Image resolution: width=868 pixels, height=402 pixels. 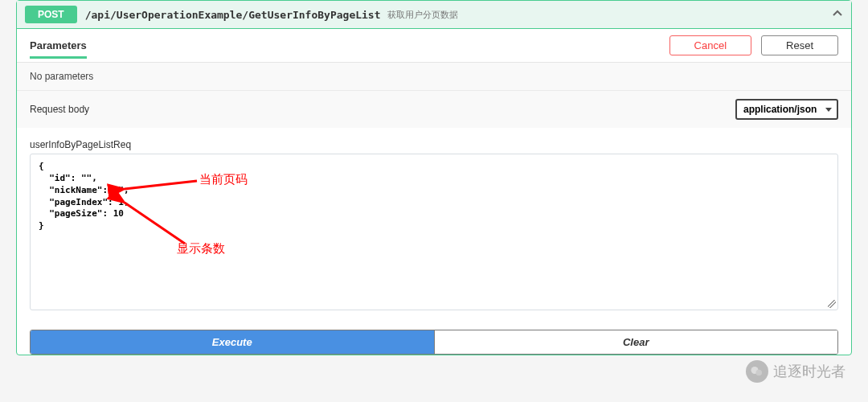 I want to click on try-it-buttons: Cancel Reset, so click(x=754, y=45).